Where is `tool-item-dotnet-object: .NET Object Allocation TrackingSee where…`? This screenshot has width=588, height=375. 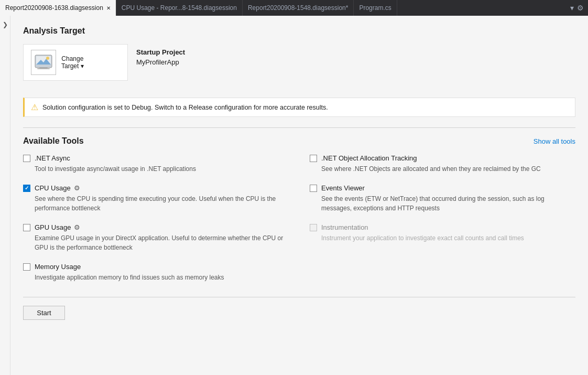
tool-item-dotnet-object: .NET Object Allocation TrackingSee where… is located at coordinates (442, 164).